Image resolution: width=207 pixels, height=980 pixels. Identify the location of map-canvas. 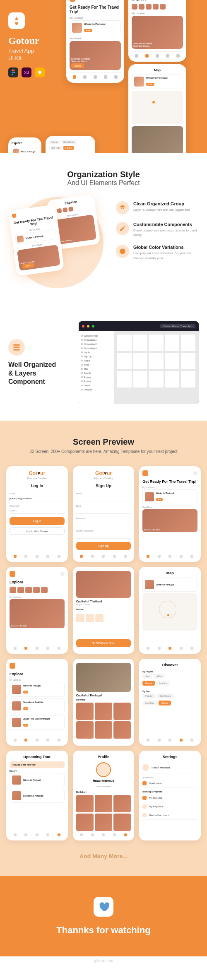
(170, 612).